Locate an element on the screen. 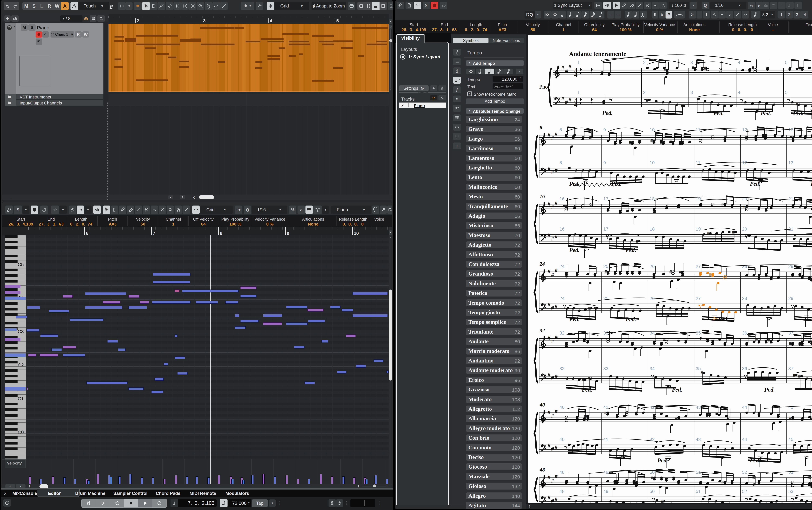 The width and height of the screenshot is (812, 510). svg-text: 12 is located at coordinates (744, 163).